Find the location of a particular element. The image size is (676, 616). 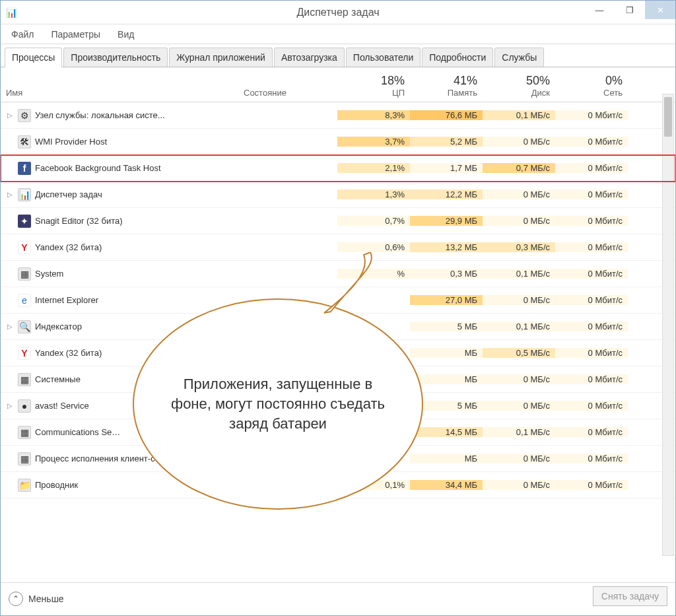

memory-value: 12,2 МБ is located at coordinates (446, 194).